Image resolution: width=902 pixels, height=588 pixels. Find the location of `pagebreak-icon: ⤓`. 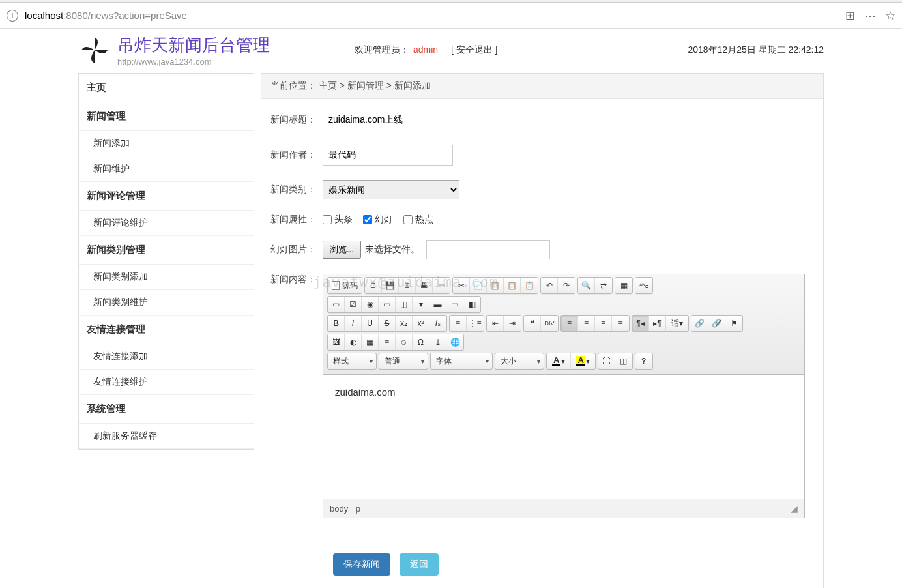

pagebreak-icon: ⤓ is located at coordinates (438, 342).